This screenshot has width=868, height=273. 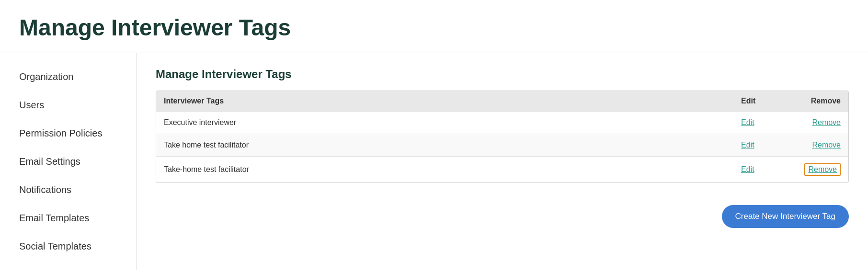 What do you see at coordinates (502, 74) in the screenshot?
I see `section-title: Manage Interviewer Tags` at bounding box center [502, 74].